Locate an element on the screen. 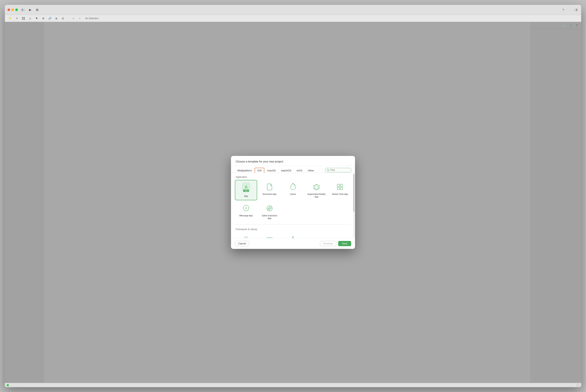 The image size is (586, 392). template-item-app: A App App is located at coordinates (246, 188).